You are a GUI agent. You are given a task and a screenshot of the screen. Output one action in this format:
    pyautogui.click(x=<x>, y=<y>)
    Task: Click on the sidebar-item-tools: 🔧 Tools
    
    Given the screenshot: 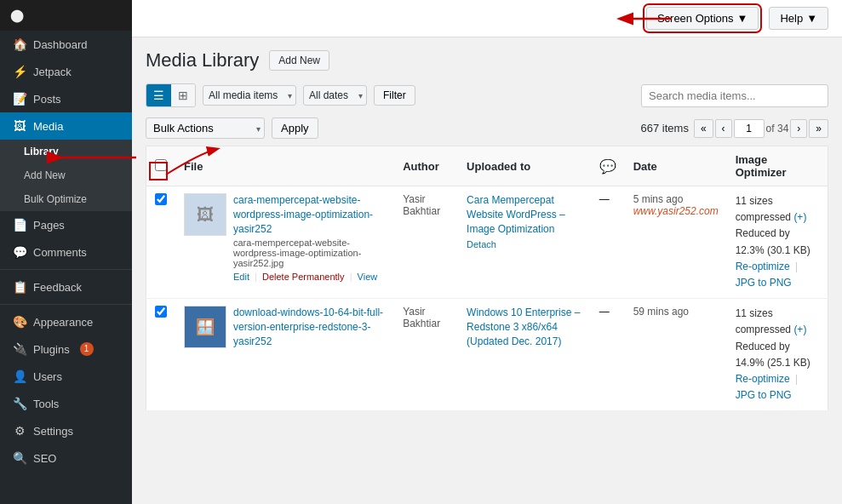 What is the action you would take?
    pyautogui.click(x=66, y=404)
    